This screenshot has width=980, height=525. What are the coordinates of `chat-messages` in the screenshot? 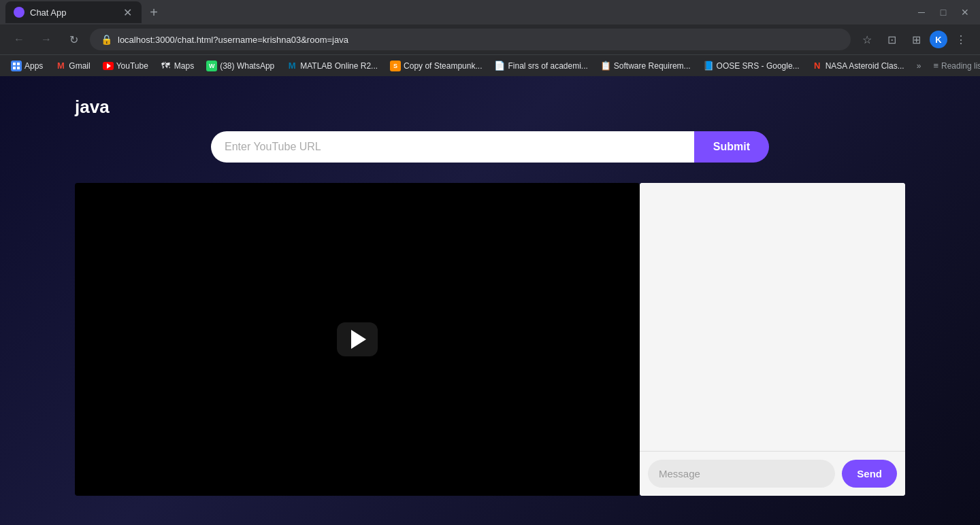 It's located at (772, 317).